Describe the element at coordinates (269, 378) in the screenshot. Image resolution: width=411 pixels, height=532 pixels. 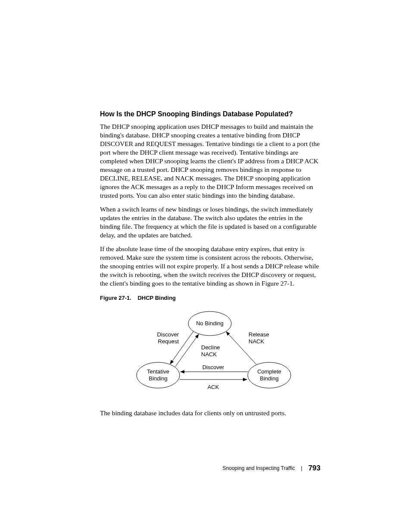
I see `node-complete-l2: Binding` at that location.